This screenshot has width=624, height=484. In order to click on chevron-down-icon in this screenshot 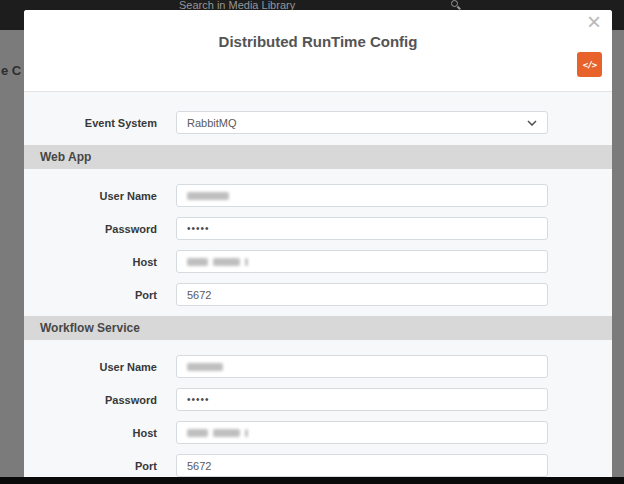, I will do `click(532, 123)`.